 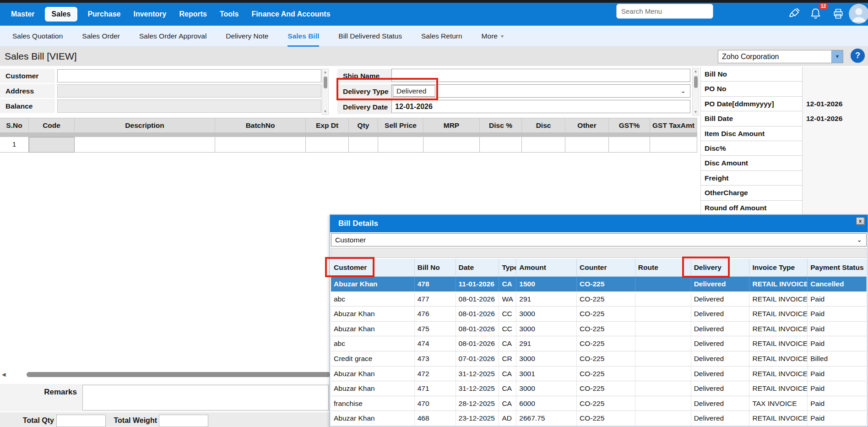 I want to click on bill-details-row: Credit grace47307-01-2026CR3000CO-225Del…, so click(x=599, y=359).